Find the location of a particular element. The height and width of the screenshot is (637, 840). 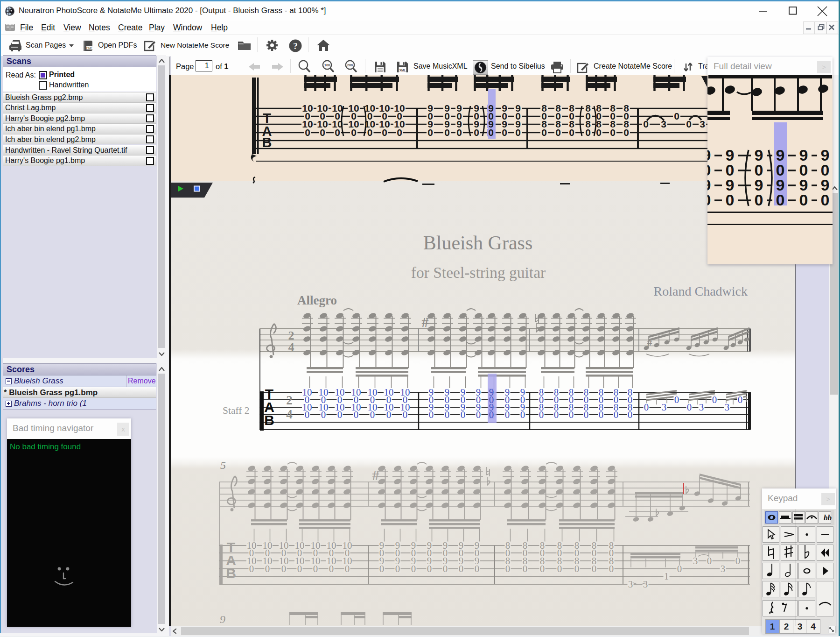

svg-text: 2 is located at coordinates (289, 400).